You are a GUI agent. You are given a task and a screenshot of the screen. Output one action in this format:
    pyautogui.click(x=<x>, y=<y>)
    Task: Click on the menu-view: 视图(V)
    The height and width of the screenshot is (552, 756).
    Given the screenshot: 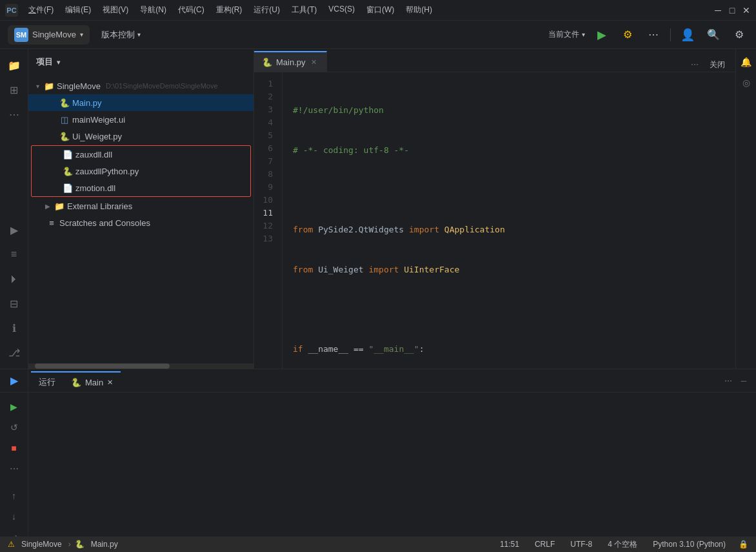 What is the action you would take?
    pyautogui.click(x=115, y=10)
    